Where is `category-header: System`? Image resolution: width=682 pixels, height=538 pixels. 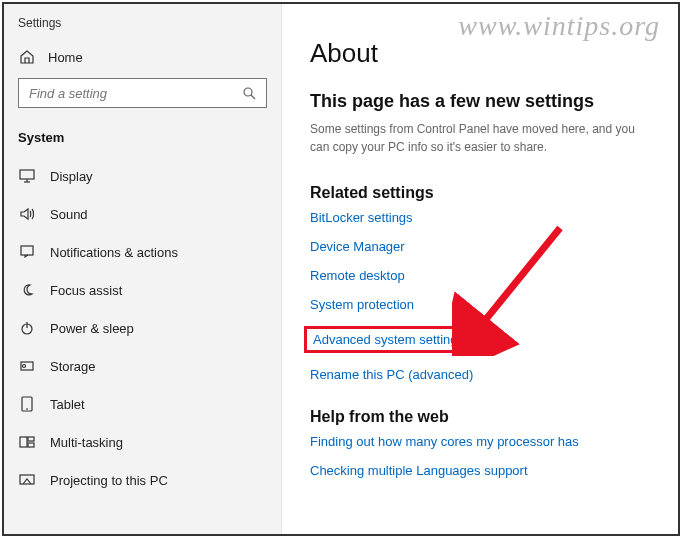
category-header: System is located at coordinates (142, 140).